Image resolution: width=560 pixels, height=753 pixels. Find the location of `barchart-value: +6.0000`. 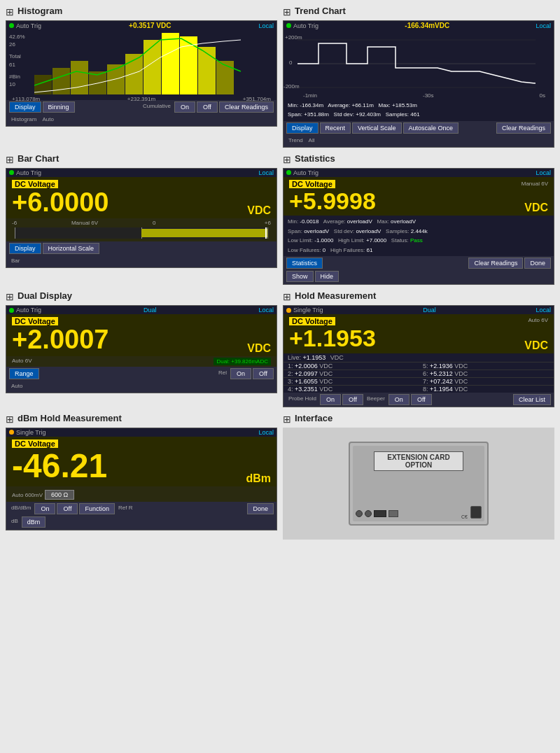

barchart-value: +6.0000 is located at coordinates (60, 203).